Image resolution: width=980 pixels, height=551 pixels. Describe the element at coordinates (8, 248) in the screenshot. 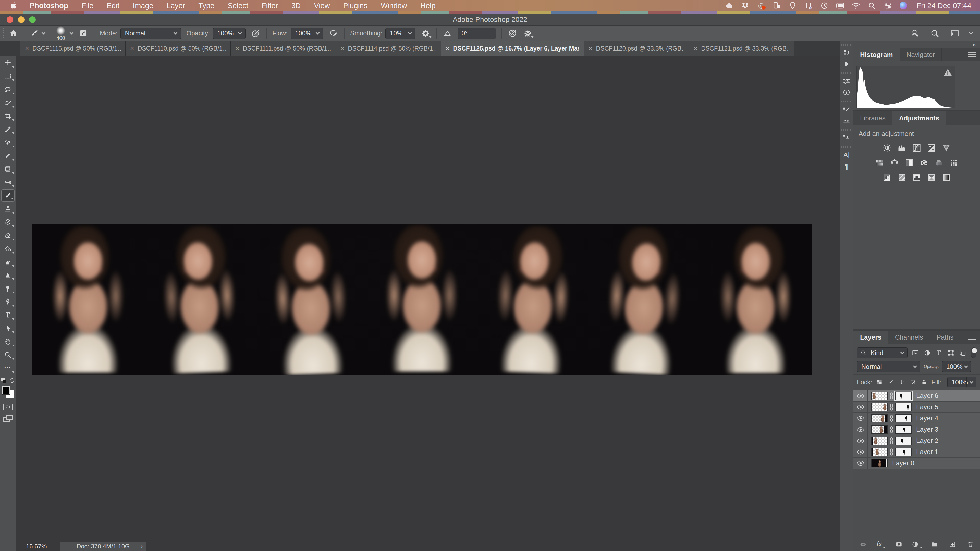

I see `paint-bucket-tool` at that location.